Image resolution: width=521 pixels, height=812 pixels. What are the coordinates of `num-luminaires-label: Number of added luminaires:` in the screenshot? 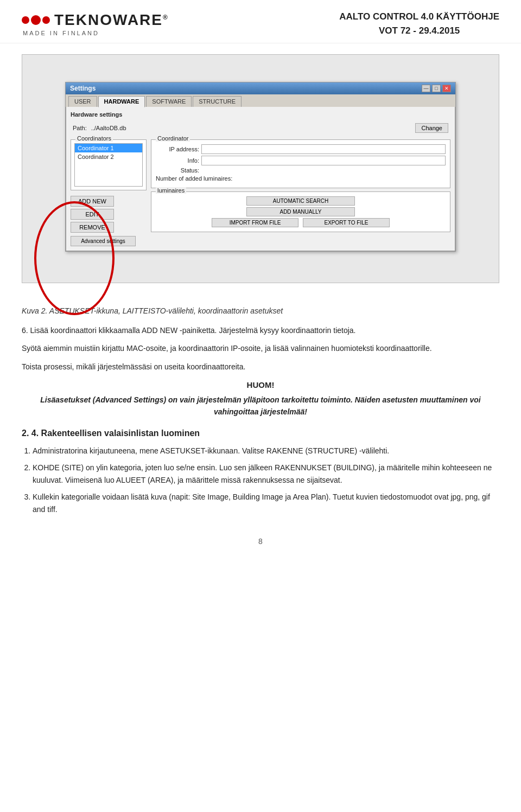 It's located at (194, 178).